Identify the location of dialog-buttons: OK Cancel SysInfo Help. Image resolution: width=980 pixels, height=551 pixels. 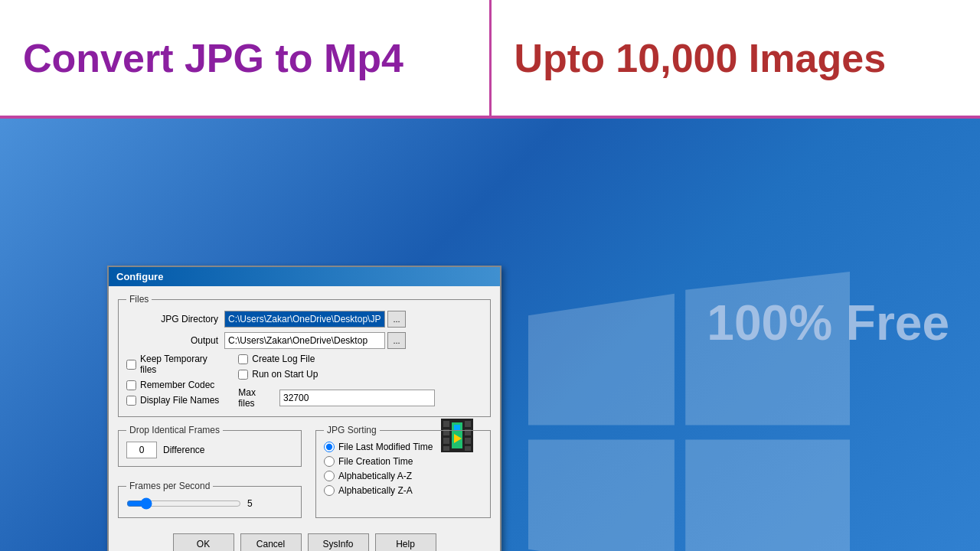
(305, 542).